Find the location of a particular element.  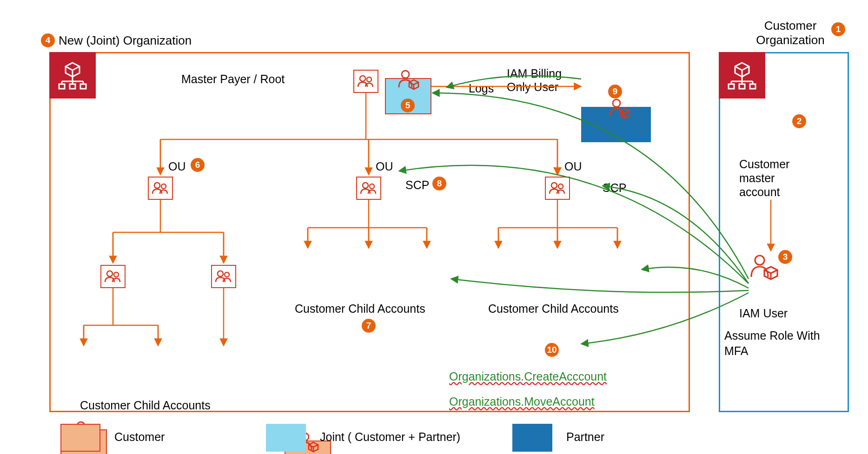

child-accounts-label-a: Customer Child Accounts is located at coordinates (145, 405).